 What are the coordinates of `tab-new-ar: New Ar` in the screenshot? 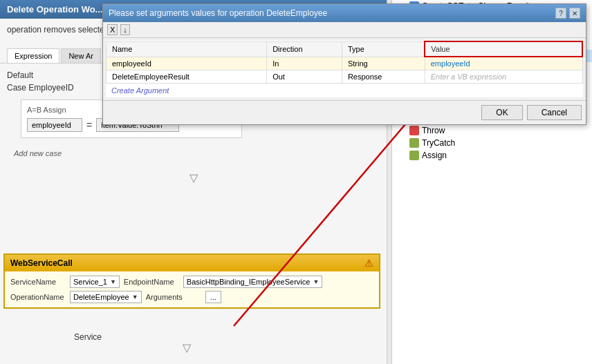 It's located at (80, 55).